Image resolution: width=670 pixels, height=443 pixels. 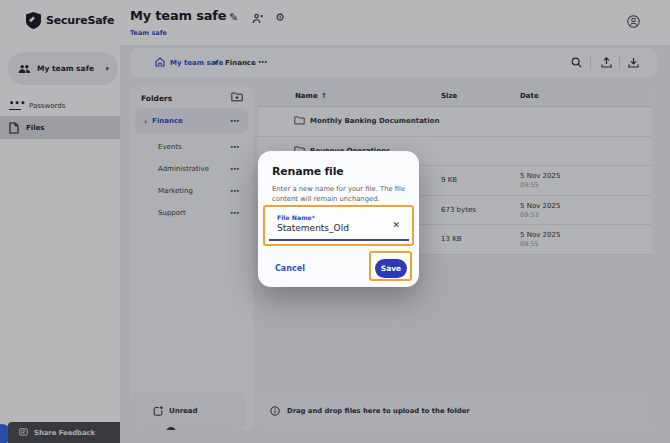 I want to click on file-name-label: File Name*, so click(x=296, y=218).